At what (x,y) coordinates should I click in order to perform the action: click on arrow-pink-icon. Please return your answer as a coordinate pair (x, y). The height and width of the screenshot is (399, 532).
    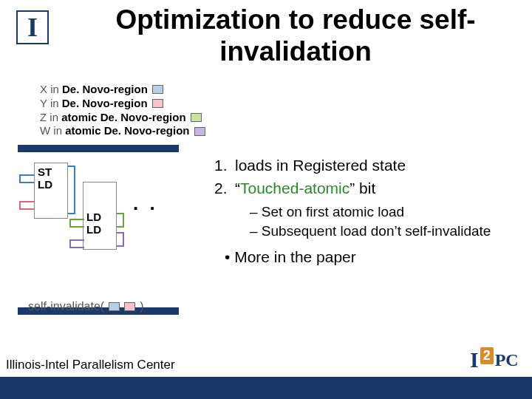
    Looking at the image, I should click on (27, 205).